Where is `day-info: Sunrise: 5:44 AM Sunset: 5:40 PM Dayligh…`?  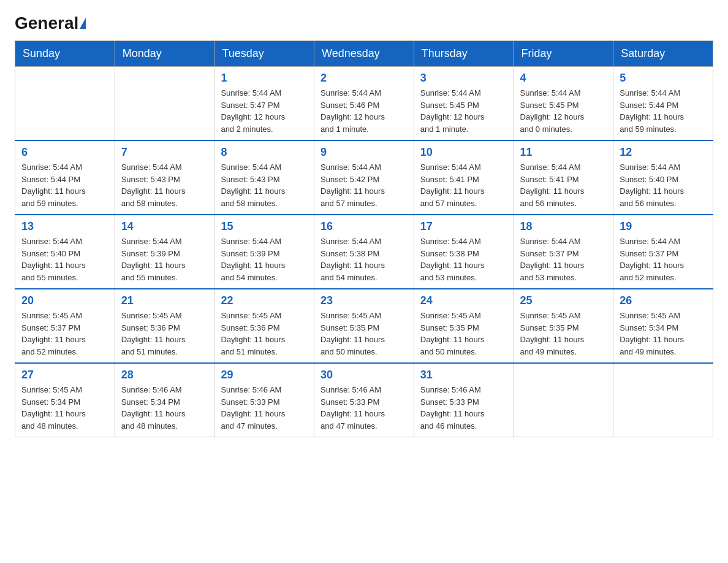 day-info: Sunrise: 5:44 AM Sunset: 5:40 PM Dayligh… is located at coordinates (65, 259).